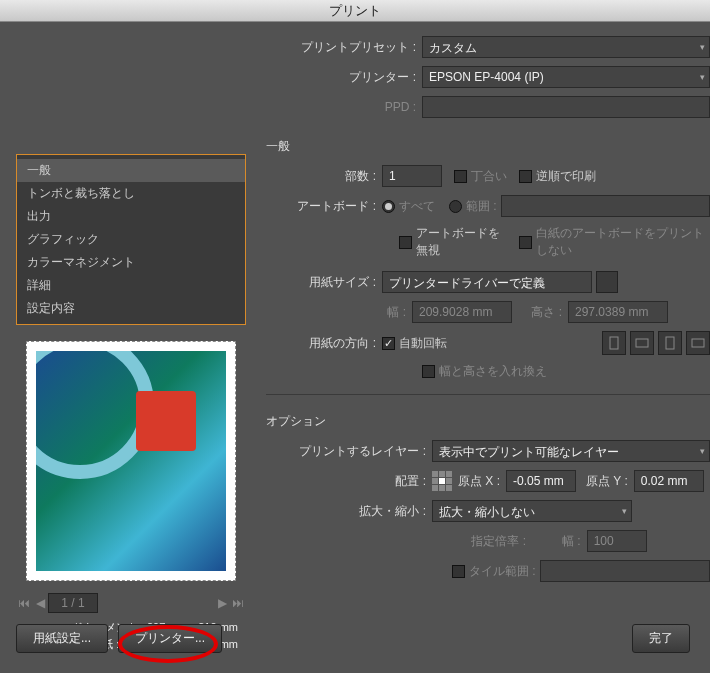 This screenshot has width=710, height=673. I want to click on height-label: 高さ :, so click(537, 312).